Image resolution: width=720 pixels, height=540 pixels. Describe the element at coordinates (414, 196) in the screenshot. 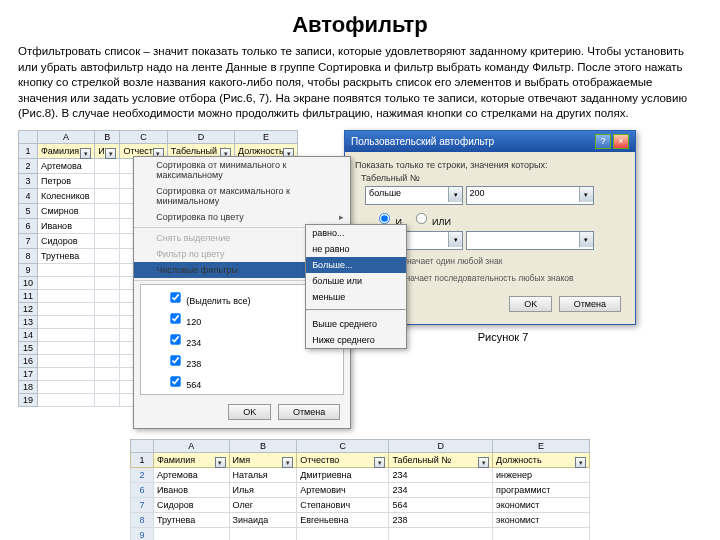

I see `condition-1-op: больше▾` at that location.